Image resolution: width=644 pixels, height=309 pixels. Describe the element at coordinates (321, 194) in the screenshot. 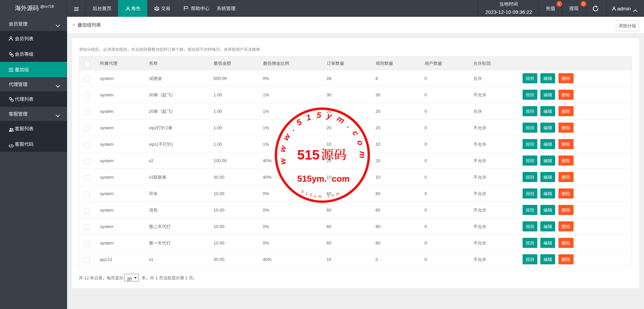

I see `svg-text: 515ym.com` at that location.